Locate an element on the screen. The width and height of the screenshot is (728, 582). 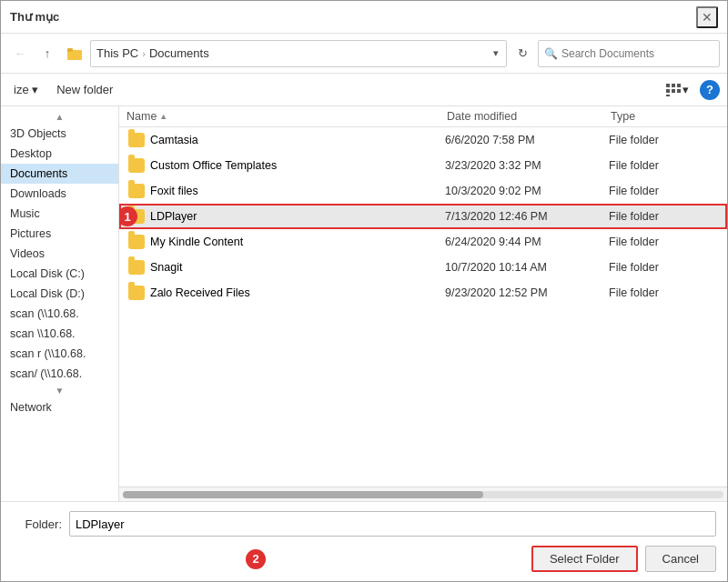
view-icon is located at coordinates (674, 90).